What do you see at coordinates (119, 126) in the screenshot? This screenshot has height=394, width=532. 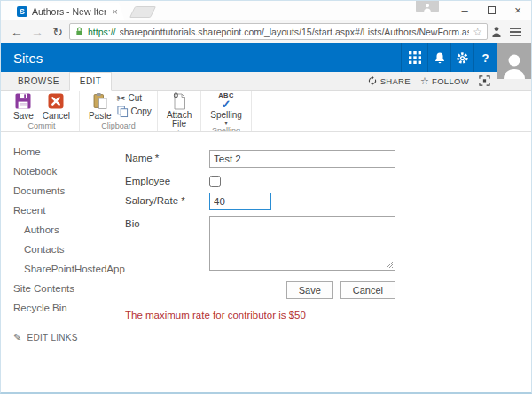 I see `group-label-clipboard: Clipboard` at bounding box center [119, 126].